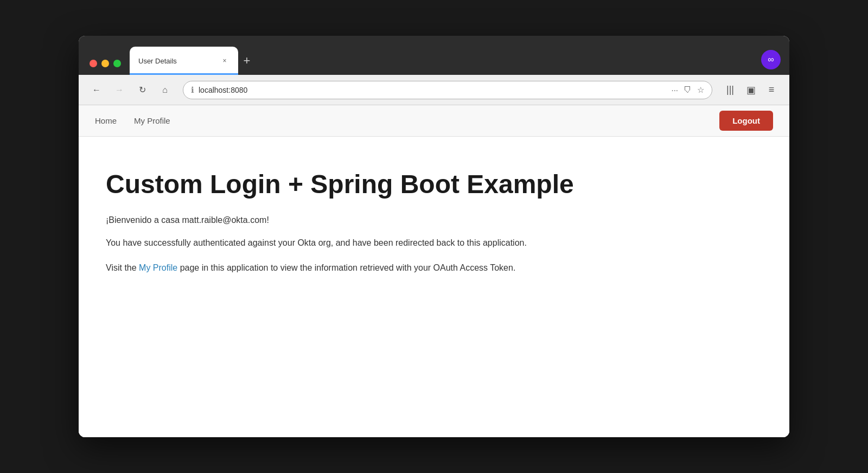 This screenshot has width=868, height=473. Describe the element at coordinates (448, 90) in the screenshot. I see `address-bar: ℹ localhost:8080 ··· ⛉ ☆` at that location.